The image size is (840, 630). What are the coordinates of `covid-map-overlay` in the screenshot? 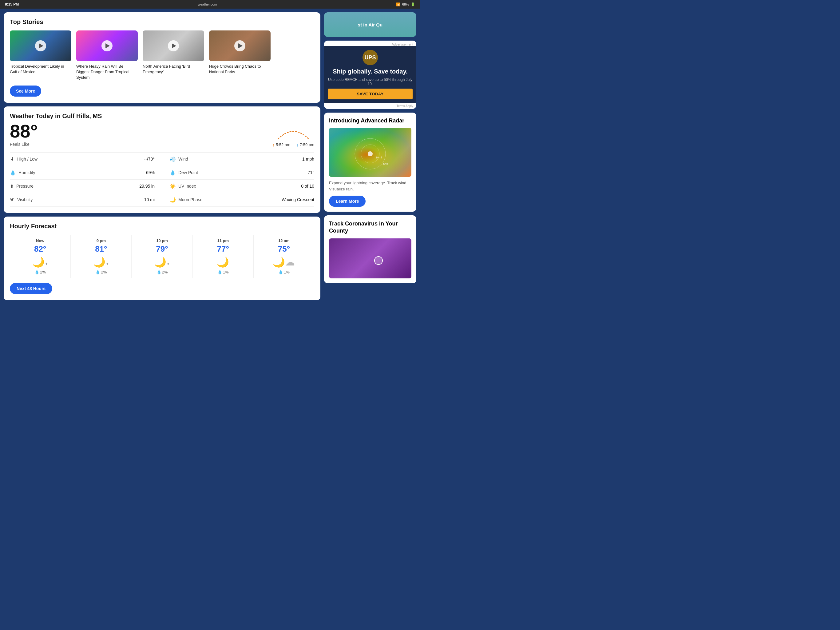 It's located at (370, 258).